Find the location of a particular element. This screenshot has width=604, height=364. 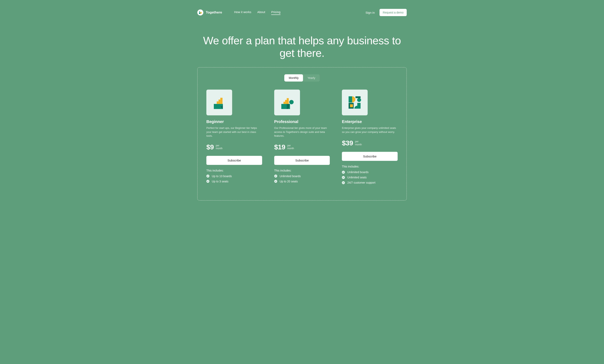

feature-list: Unlimited boards Unlimited seats 24/7 cu… is located at coordinates (370, 177).